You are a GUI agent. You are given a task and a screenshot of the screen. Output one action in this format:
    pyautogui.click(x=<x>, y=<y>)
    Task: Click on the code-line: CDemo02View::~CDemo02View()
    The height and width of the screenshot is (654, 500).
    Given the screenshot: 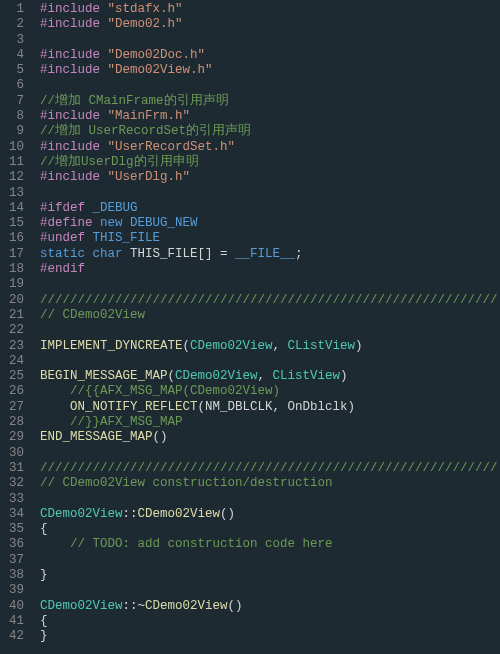 What is the action you would take?
    pyautogui.click(x=270, y=606)
    